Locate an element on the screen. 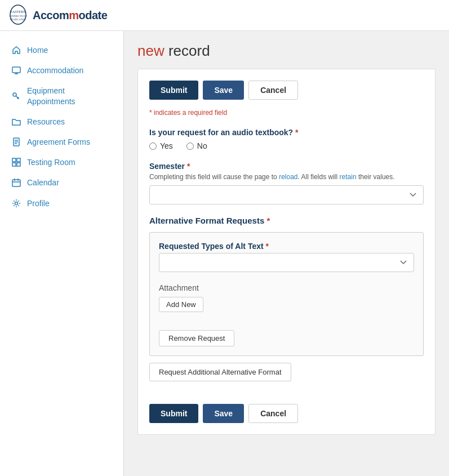  radio-no-label: No is located at coordinates (202, 146).